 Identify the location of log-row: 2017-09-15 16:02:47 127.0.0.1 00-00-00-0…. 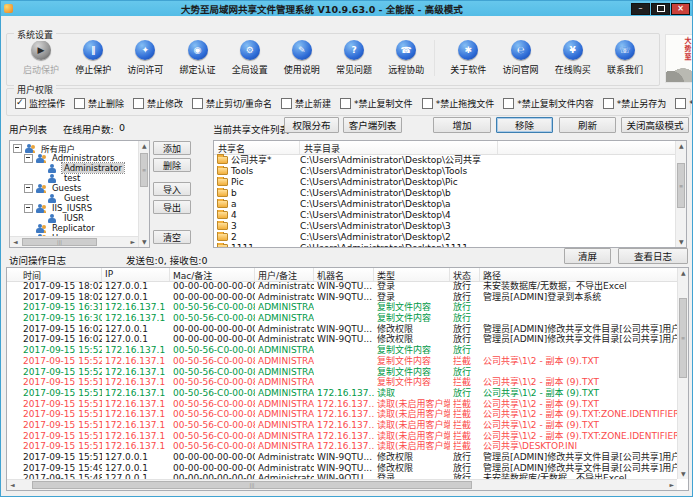
(342, 330).